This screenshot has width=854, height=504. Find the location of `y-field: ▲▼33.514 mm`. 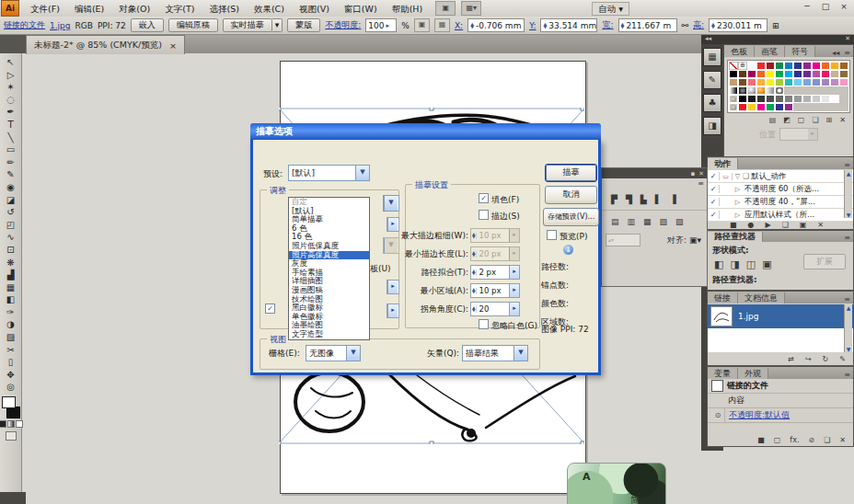

y-field: ▲▼33.514 mm is located at coordinates (569, 26).